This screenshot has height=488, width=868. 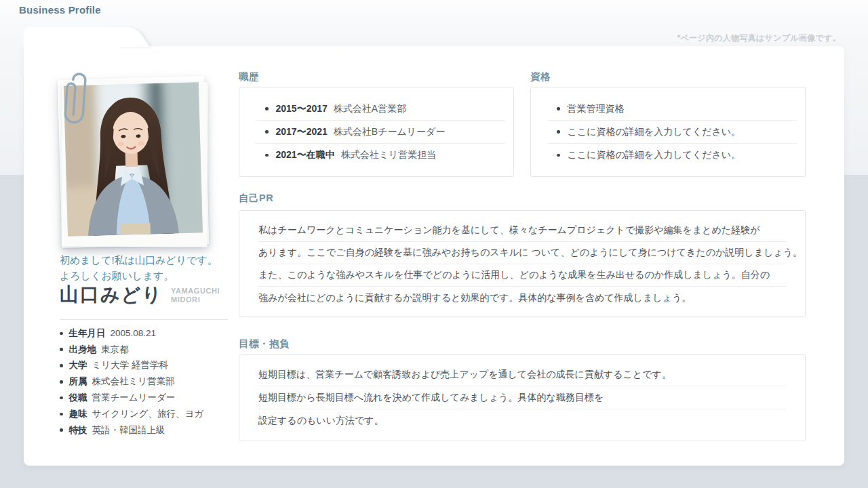 I want to click on goals-box: 短期目標は、営業チームで顧客誘致および売上アップを通して会社の成長に貢献すること…, so click(x=522, y=398).